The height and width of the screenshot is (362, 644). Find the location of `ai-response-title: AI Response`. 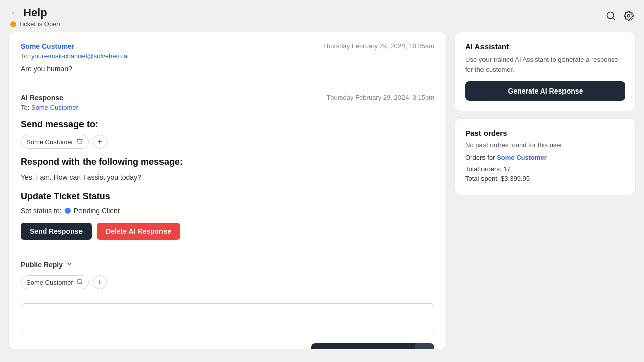

ai-response-title: AI Response is located at coordinates (42, 98).